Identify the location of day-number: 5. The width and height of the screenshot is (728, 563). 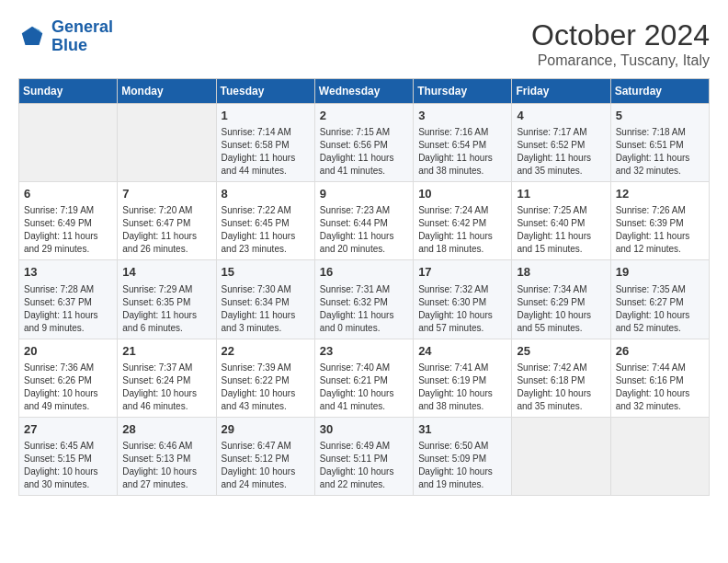
(660, 116).